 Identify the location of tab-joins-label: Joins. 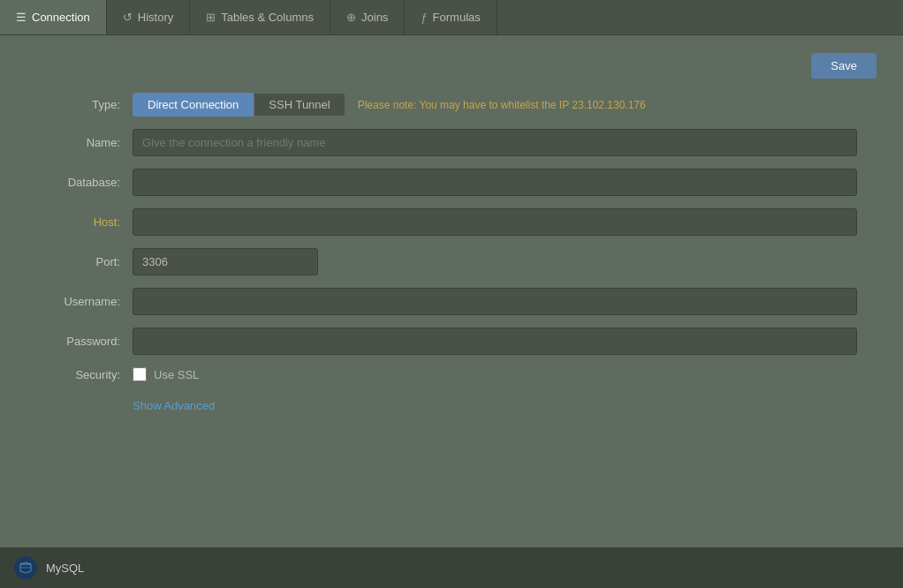
(375, 18).